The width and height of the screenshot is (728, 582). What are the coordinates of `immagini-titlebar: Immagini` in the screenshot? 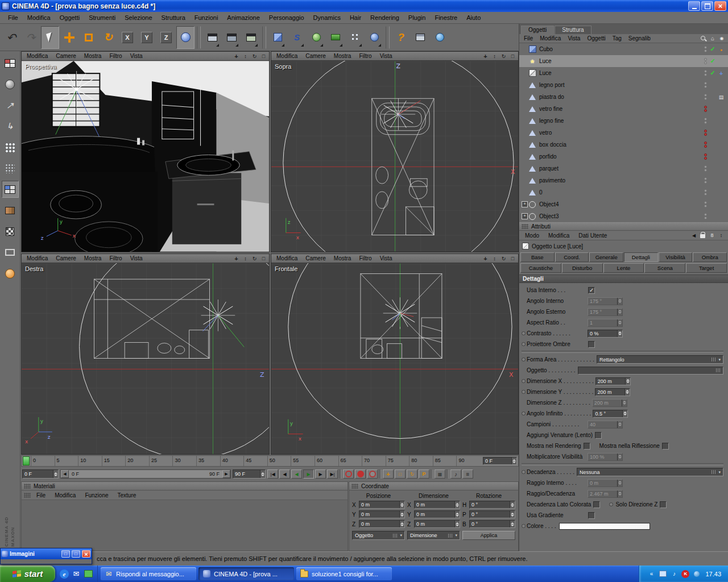 It's located at (46, 554).